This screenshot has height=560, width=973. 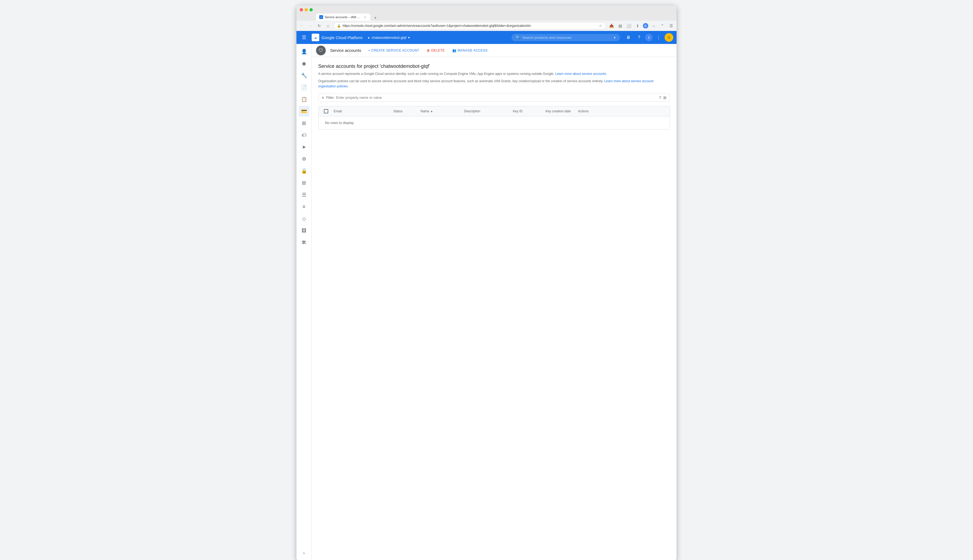 I want to click on tag-icon: 🏷, so click(x=304, y=135).